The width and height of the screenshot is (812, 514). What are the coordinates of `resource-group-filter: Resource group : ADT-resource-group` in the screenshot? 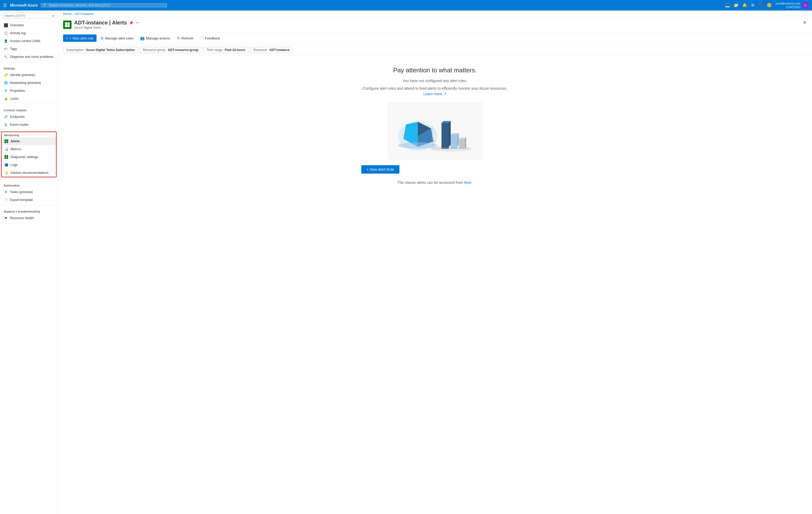 It's located at (171, 50).